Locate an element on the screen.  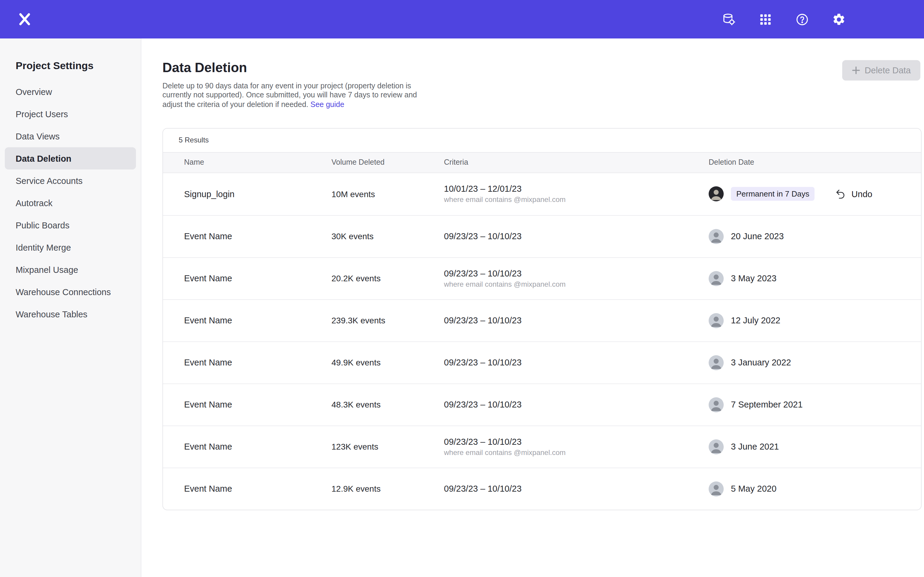
results-count: 5 Results is located at coordinates (542, 140).